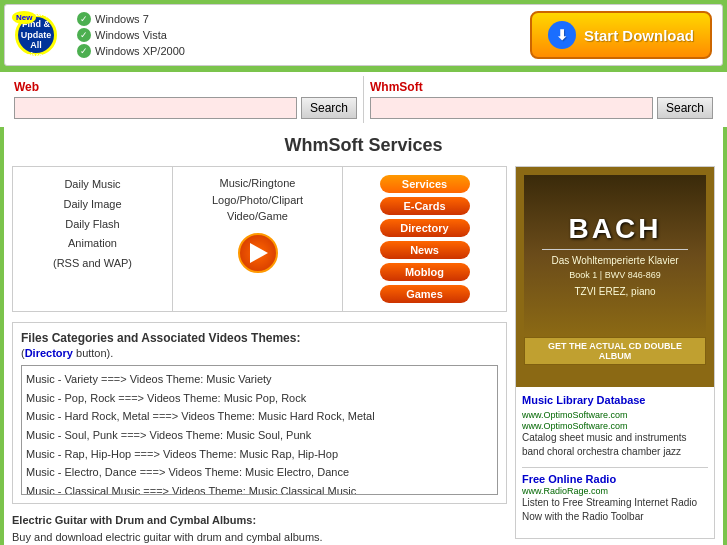 The width and height of the screenshot is (727, 545). Describe the element at coordinates (542, 87) in the screenshot. I see `whmsoft-search-label: WhmSoft` at that location.